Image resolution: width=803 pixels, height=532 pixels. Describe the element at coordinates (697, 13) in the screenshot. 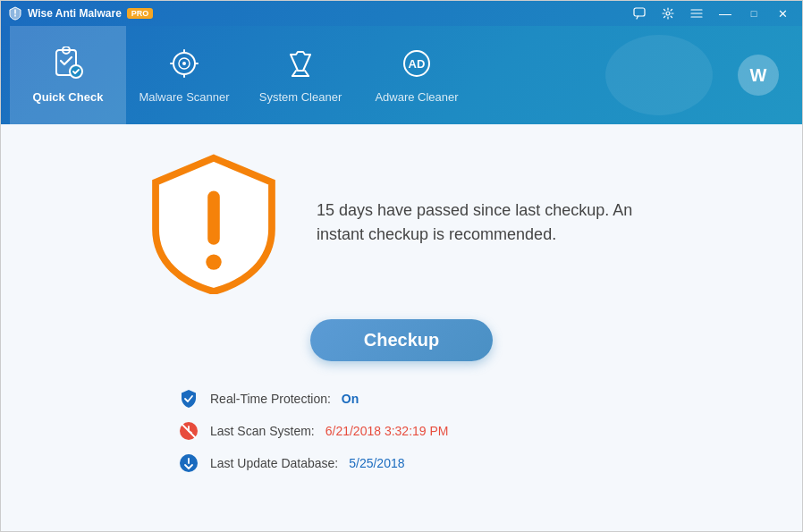

I see `menu-icon` at that location.